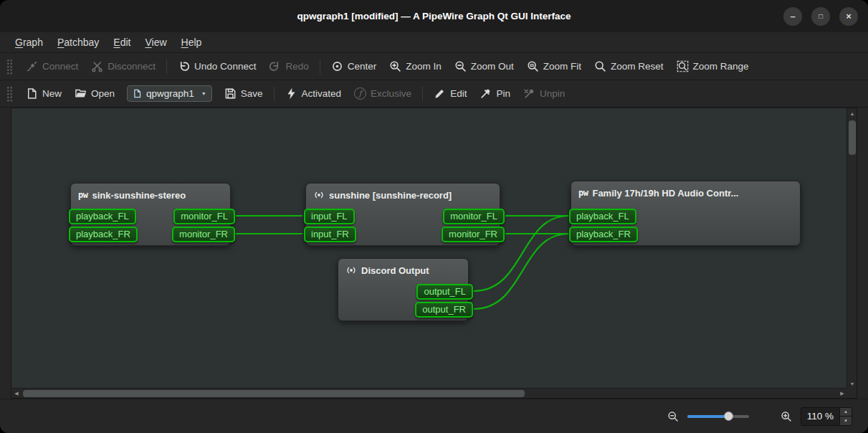 The width and height of the screenshot is (868, 433). I want to click on menu-graph: Graph, so click(29, 42).